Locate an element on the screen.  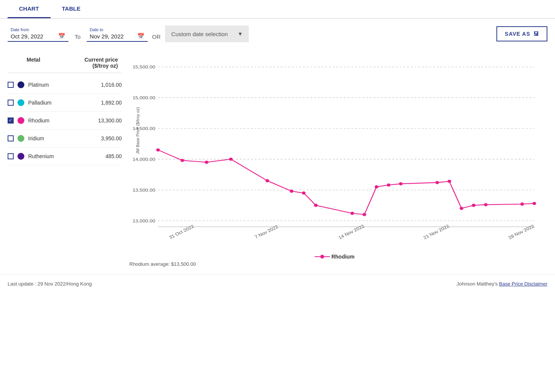
metals-panel: Metal Current price($/troy oz) Platinum … is located at coordinates (65, 160).